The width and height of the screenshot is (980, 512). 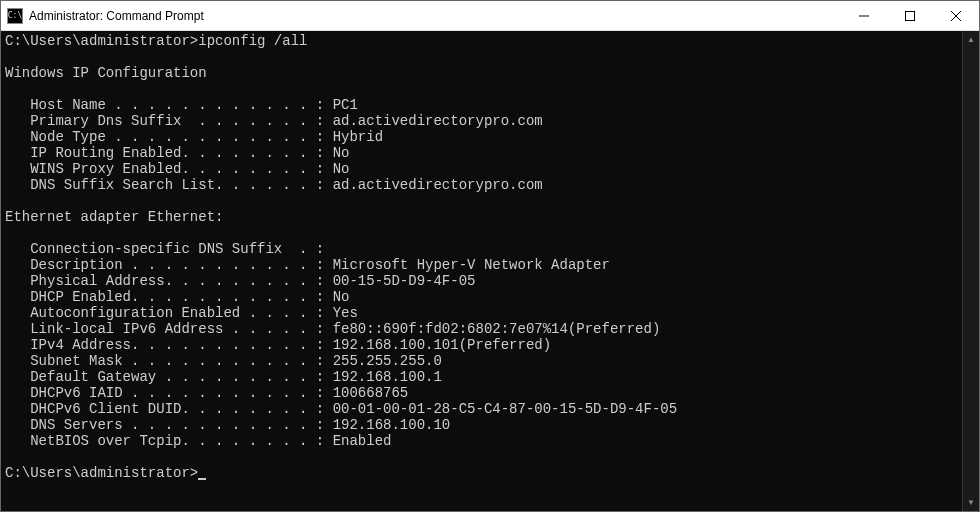 I want to click on output-node-type: Node Type . . . . . . . . . . . . : Hybr…, so click(x=194, y=137).